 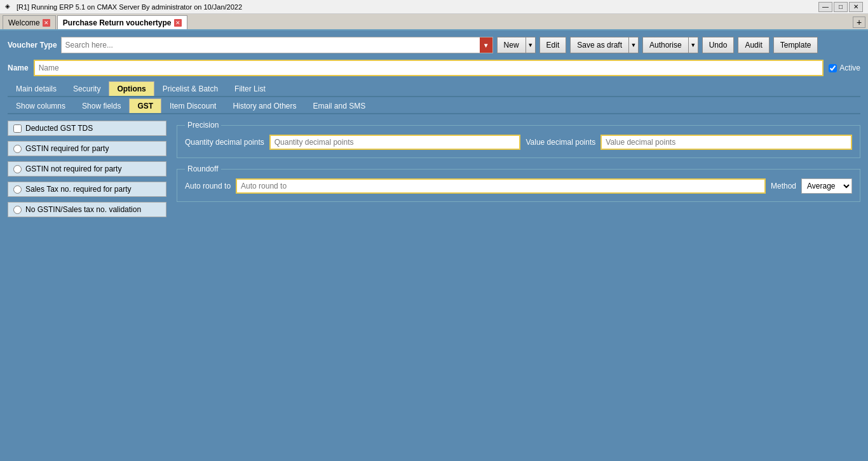 What do you see at coordinates (87, 128) in the screenshot?
I see `deducted-gst-tds-option: Deducted GST TDS` at bounding box center [87, 128].